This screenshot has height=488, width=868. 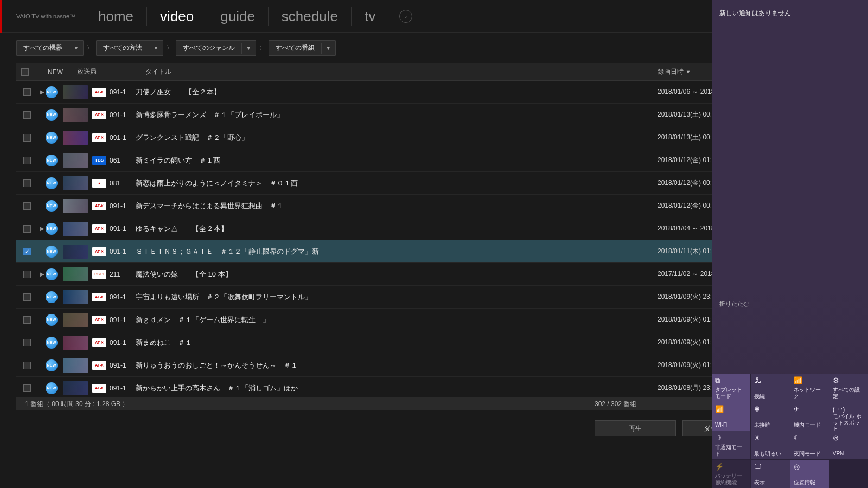 I want to click on filter-method: すべての方法▼, so click(x=130, y=48).